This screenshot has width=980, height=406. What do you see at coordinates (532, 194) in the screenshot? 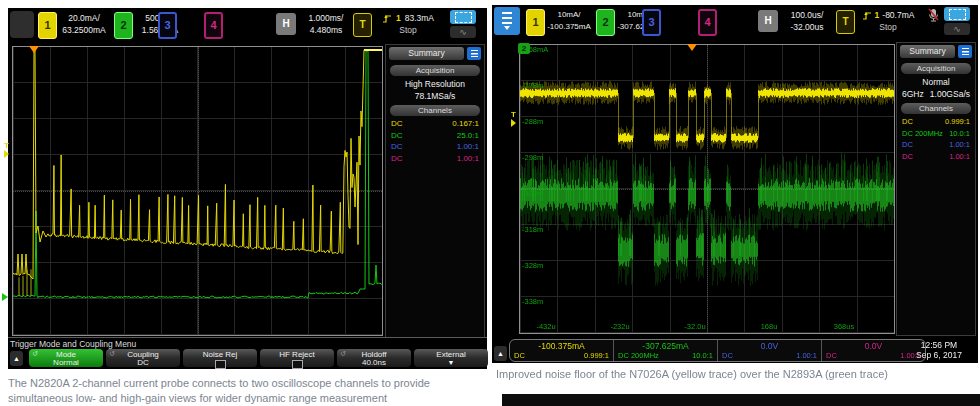
I see `y-axis-label: -308m` at bounding box center [532, 194].